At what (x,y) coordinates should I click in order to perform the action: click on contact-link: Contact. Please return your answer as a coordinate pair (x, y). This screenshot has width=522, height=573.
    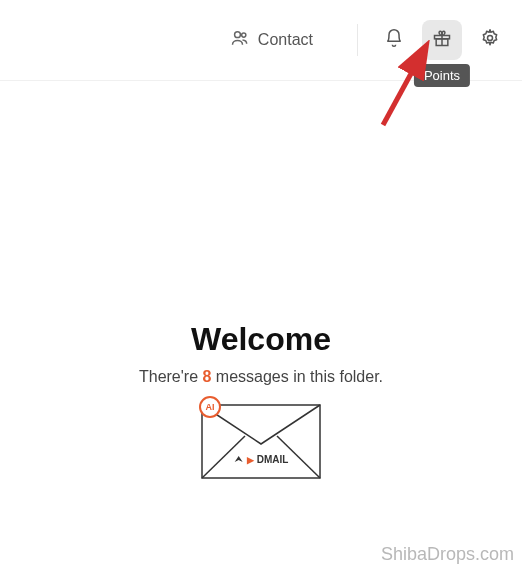
    Looking at the image, I should click on (272, 40).